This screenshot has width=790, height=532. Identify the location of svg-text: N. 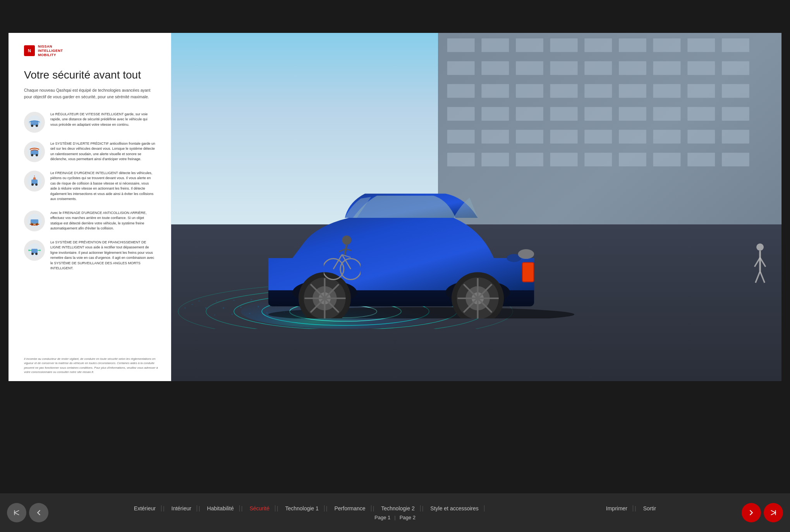
(29, 51).